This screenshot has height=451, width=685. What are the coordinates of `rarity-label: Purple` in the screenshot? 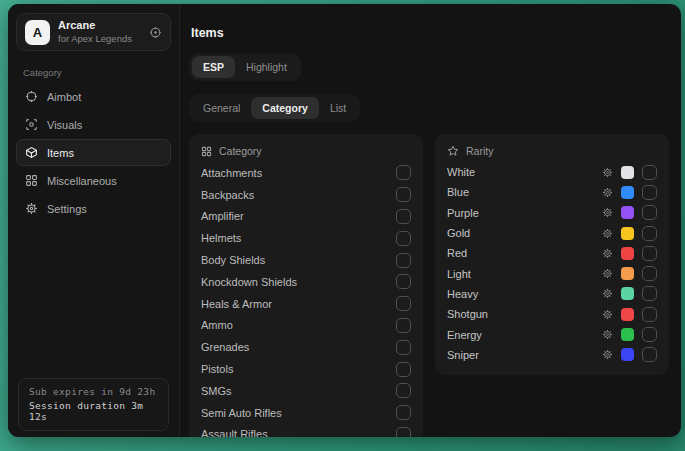 It's located at (463, 213).